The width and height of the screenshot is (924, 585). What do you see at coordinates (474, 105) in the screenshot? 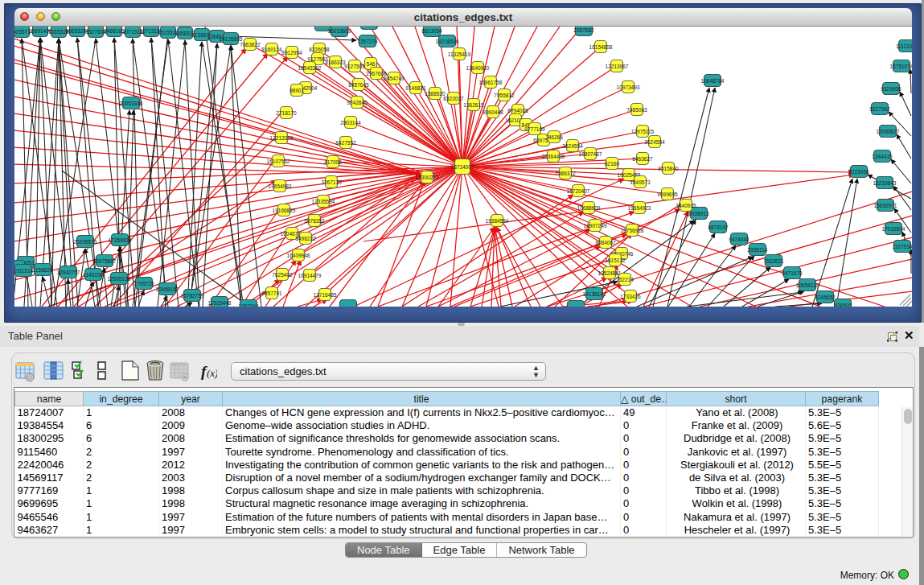
I see `svg-text: 1362615` at bounding box center [474, 105].